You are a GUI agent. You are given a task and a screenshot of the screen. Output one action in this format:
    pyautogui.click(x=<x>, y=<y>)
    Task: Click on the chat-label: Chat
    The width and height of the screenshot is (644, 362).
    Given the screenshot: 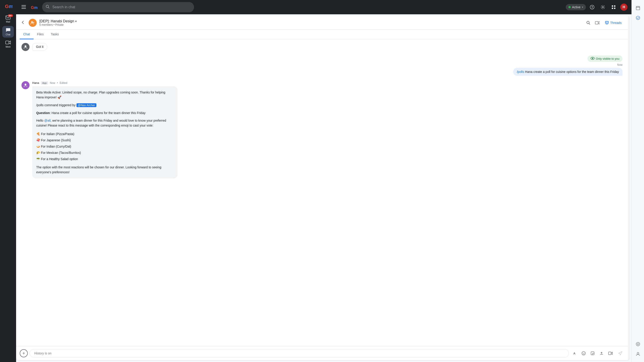 What is the action you would take?
    pyautogui.click(x=8, y=34)
    